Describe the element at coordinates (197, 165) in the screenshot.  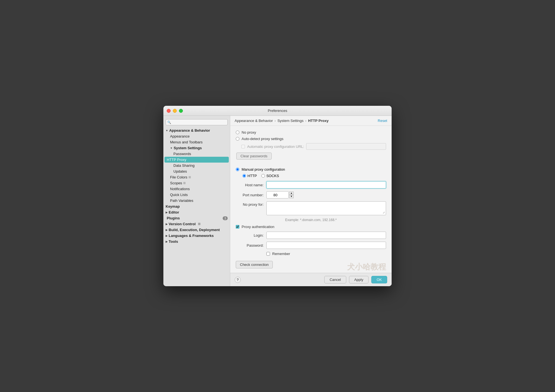
I see `sidebar-item-data-sharing: Data Sharing` at that location.